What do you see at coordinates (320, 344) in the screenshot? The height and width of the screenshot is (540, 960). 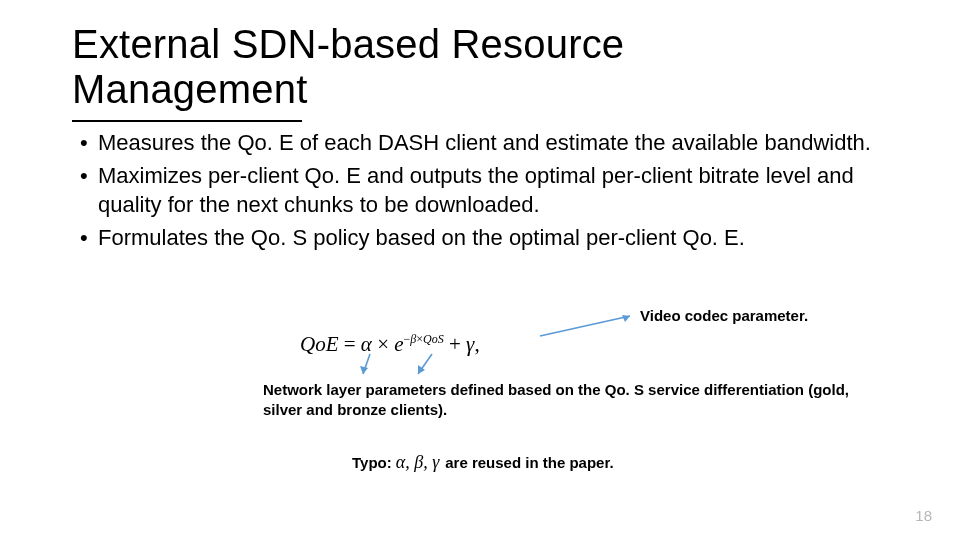 I see `formula-lhs: QoE` at bounding box center [320, 344].